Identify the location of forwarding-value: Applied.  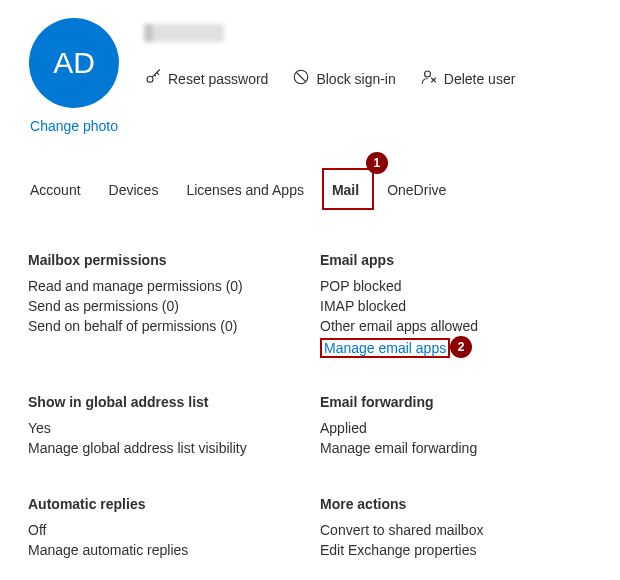
(458, 428).